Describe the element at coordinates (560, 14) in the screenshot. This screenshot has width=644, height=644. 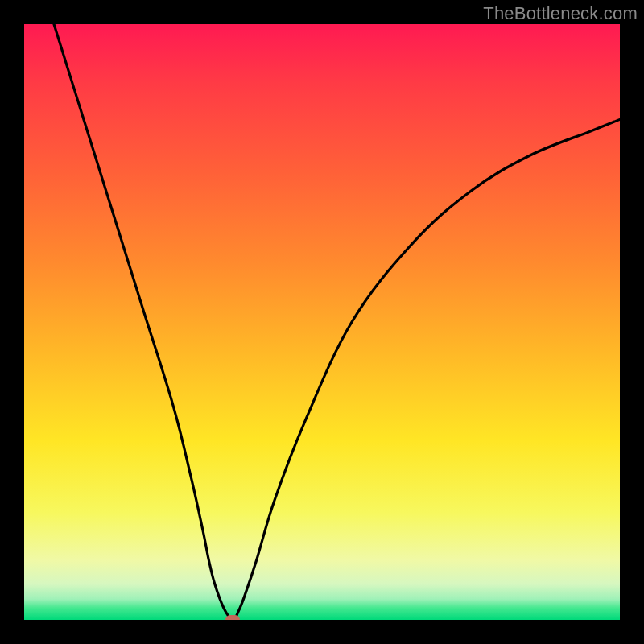
I see `watermark-text: TheBottleneck.com` at that location.